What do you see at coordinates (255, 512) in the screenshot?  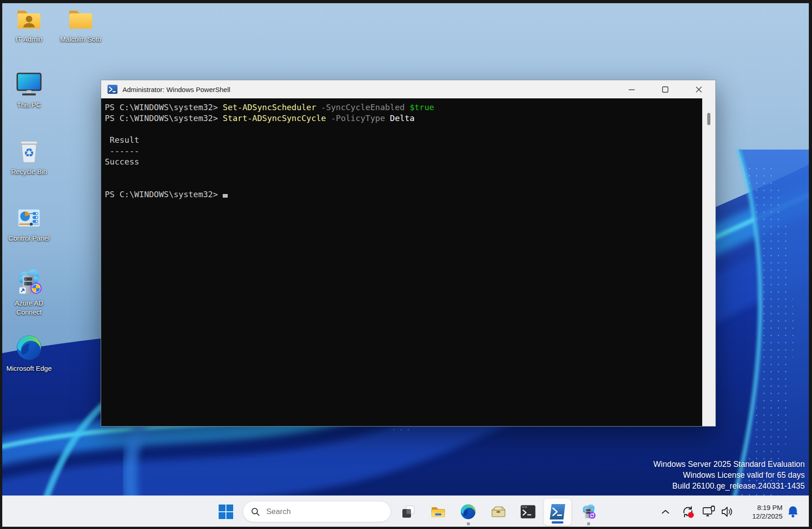 I see `search-icon` at bounding box center [255, 512].